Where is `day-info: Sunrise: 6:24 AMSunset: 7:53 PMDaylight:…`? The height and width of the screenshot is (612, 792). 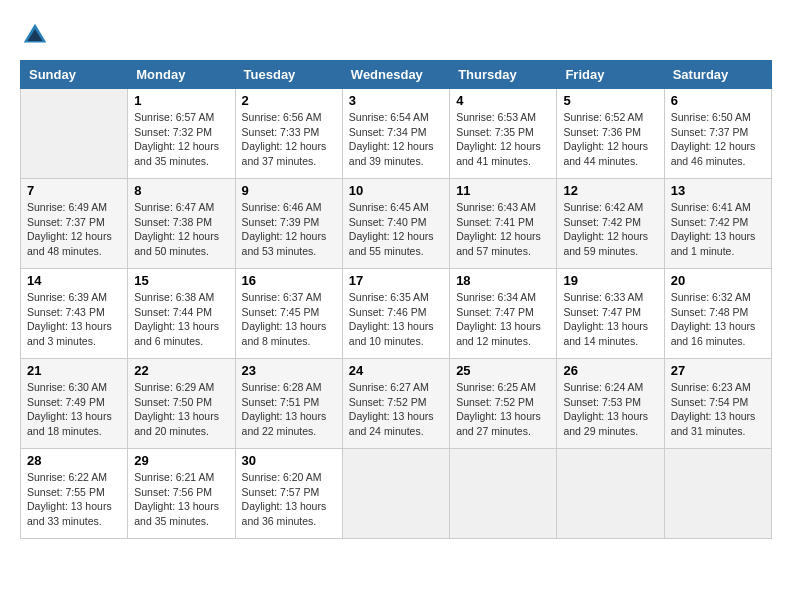
day-info: Sunrise: 6:24 AMSunset: 7:53 PMDaylight:… is located at coordinates (610, 410).